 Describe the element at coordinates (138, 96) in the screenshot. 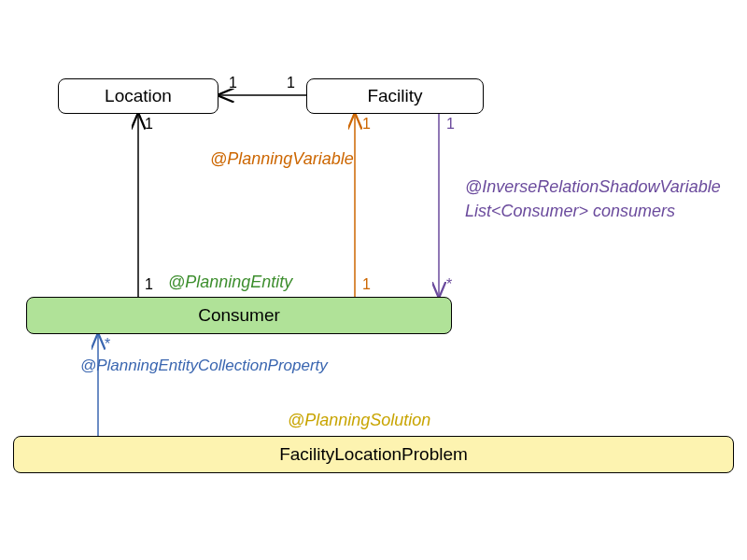

I see `class-location: Location` at that location.